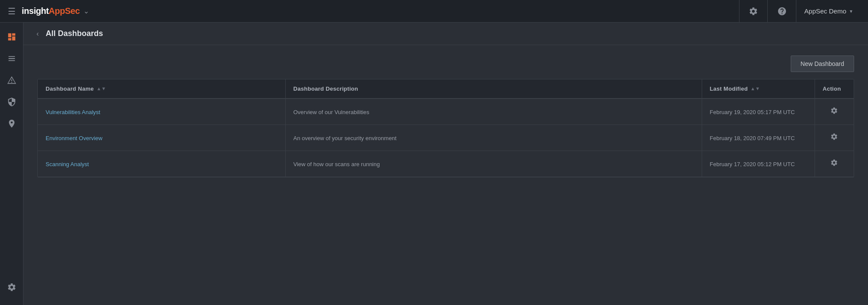  Describe the element at coordinates (782, 11) in the screenshot. I see `help-nav-button` at that location.